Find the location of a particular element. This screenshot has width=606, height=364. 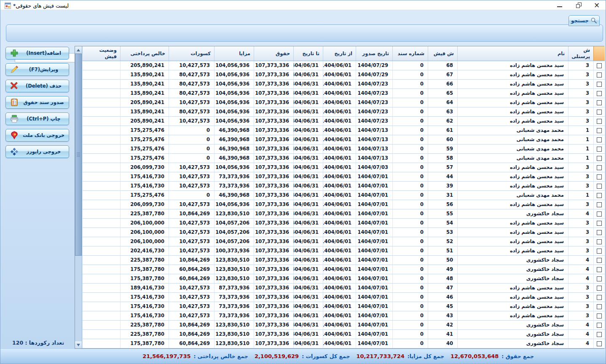

table-row: 3سید محسن هاشم زاده4301404/07/011404/06/… is located at coordinates (344, 316).